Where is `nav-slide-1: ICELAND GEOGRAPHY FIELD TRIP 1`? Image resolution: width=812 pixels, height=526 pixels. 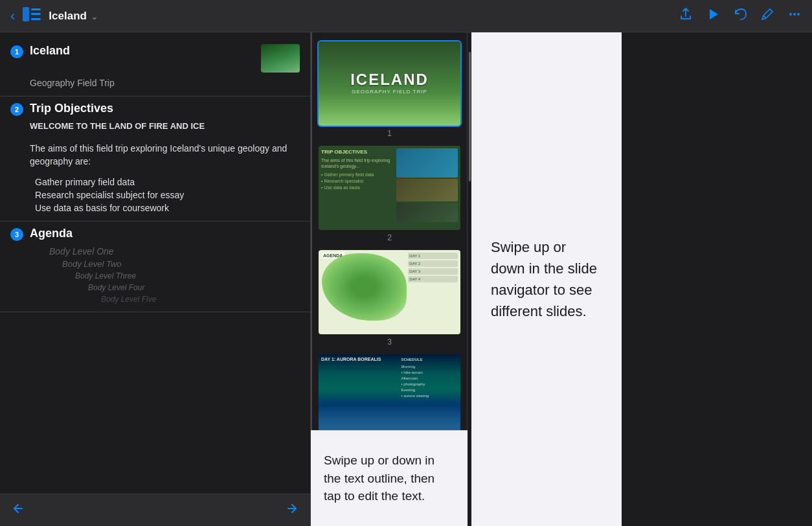
nav-slide-1: ICELAND GEOGRAPHY FIELD TRIP 1 is located at coordinates (390, 91).